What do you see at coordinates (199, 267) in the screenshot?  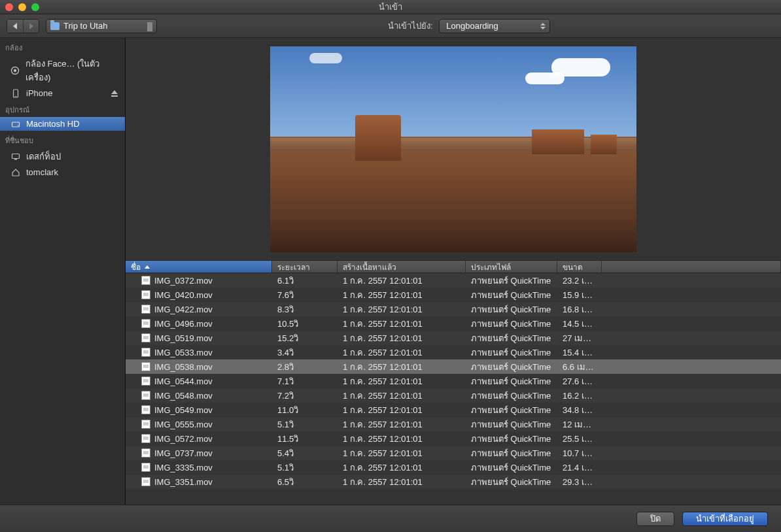 I see `column-header-name: ชื่อ` at bounding box center [199, 267].